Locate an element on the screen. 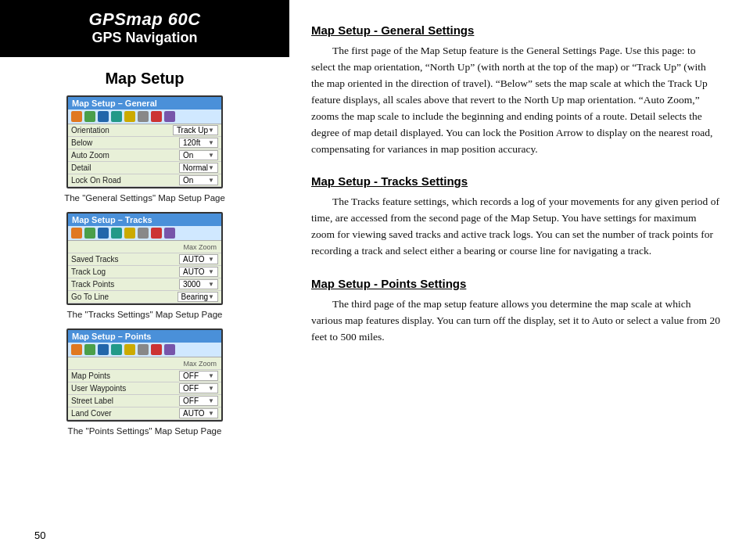 This screenshot has height=560, width=746. body-points: The third page of the map setup feature … is located at coordinates (516, 321).